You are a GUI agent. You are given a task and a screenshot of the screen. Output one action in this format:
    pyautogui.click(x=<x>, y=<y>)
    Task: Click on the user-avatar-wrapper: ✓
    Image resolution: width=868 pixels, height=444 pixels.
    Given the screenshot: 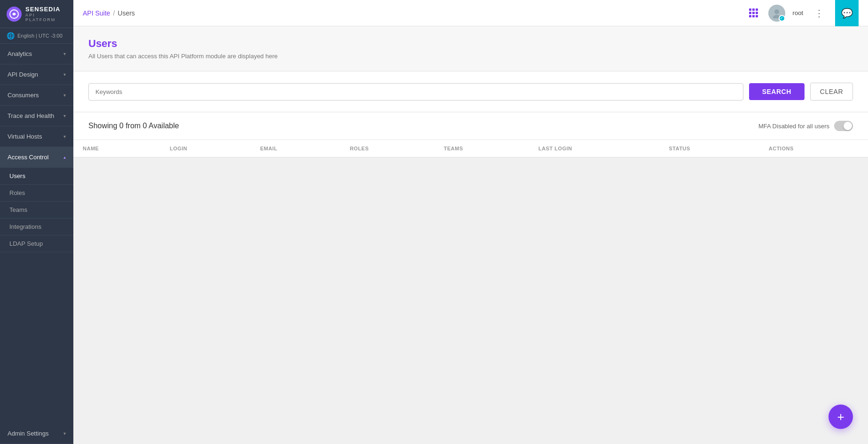 What is the action you would take?
    pyautogui.click(x=777, y=13)
    